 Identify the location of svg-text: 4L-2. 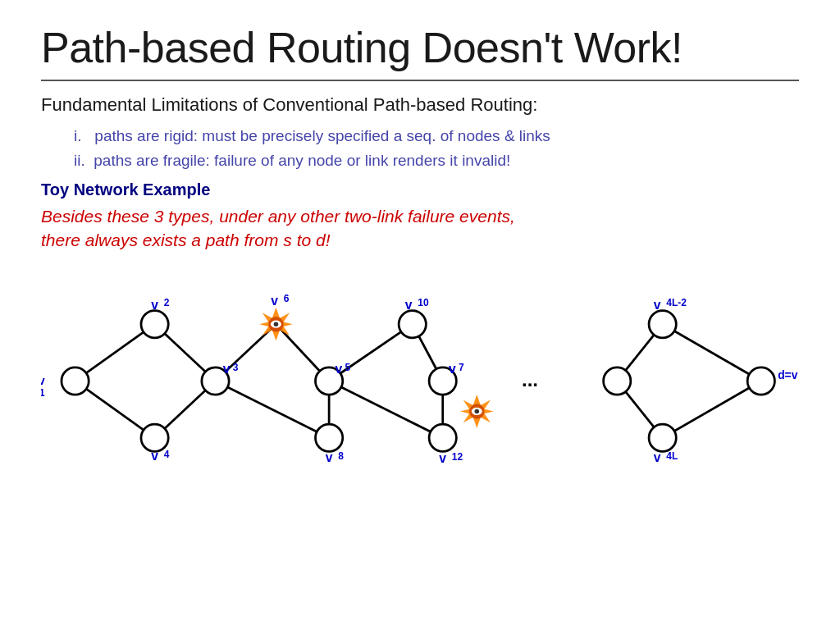
(676, 303).